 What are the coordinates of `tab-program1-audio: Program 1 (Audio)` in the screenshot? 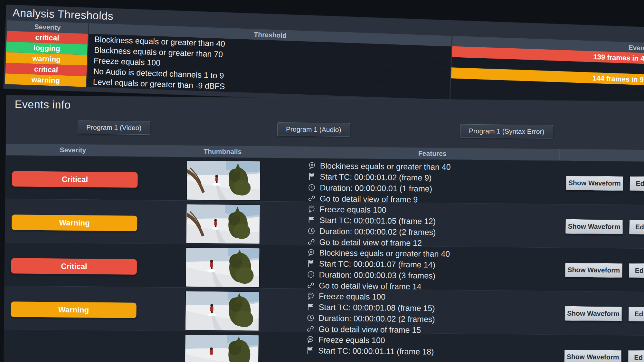 It's located at (314, 129).